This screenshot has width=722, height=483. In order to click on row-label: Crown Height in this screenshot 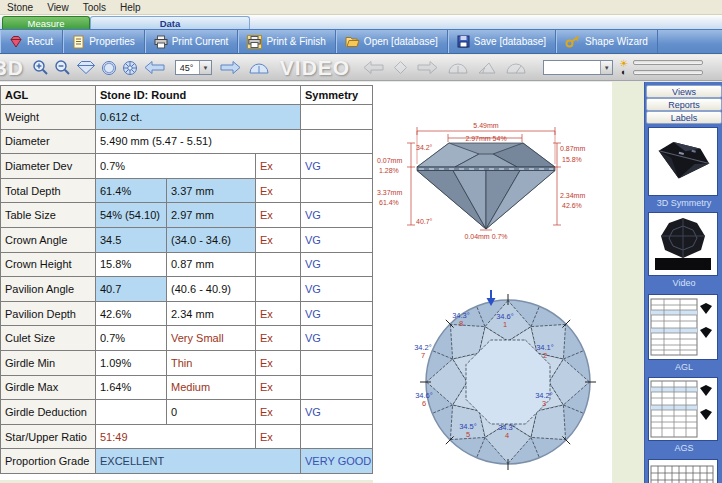, I will do `click(48, 264)`.